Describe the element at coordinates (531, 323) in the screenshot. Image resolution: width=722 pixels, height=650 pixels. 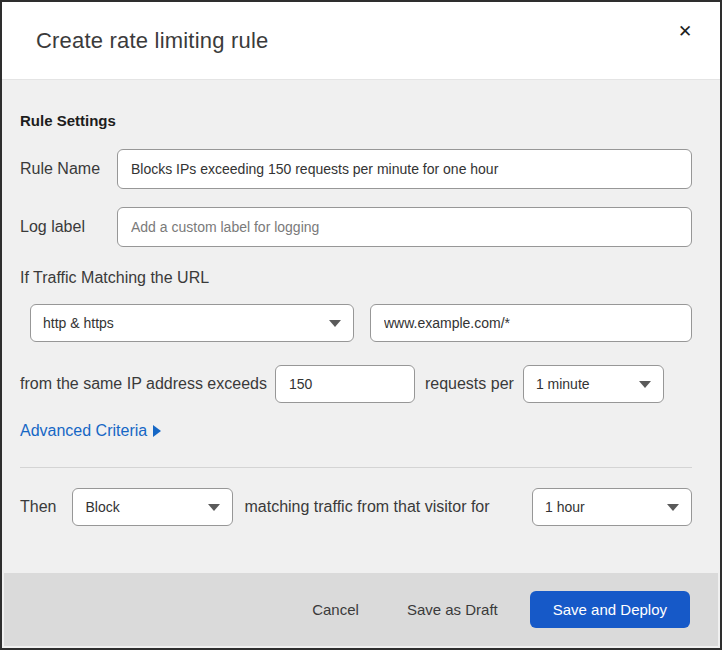
I see `url-pattern-input` at that location.